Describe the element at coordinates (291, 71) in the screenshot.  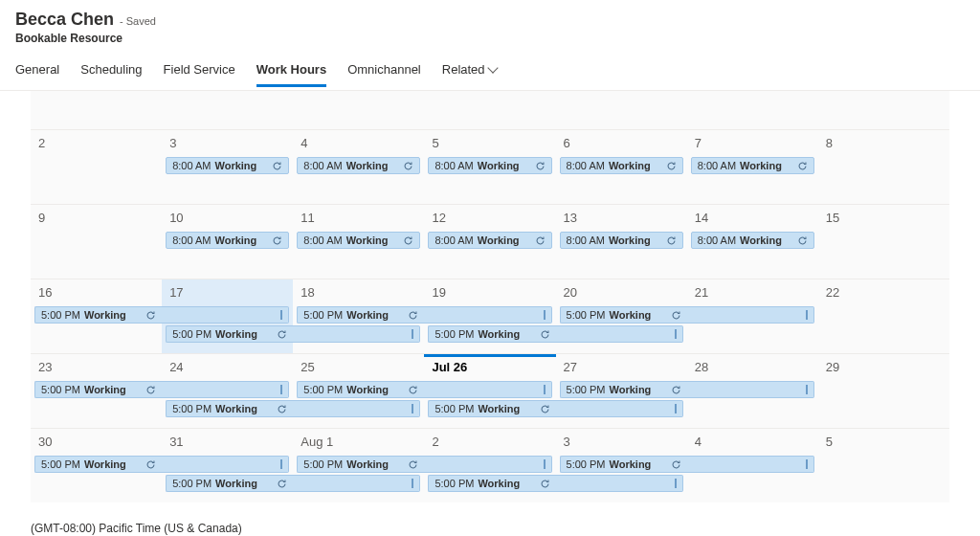
I see `tab-work-hours: Work Hours` at that location.